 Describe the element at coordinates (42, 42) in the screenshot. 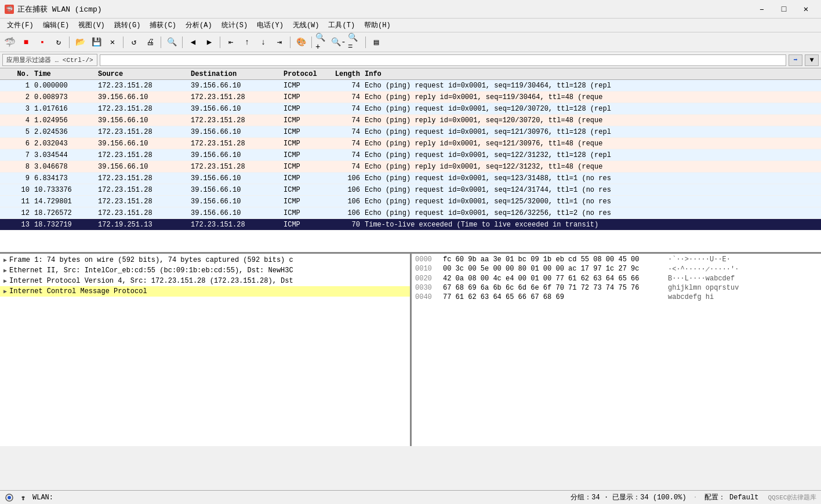

I see `toolbar-stop-button: ▪` at that location.